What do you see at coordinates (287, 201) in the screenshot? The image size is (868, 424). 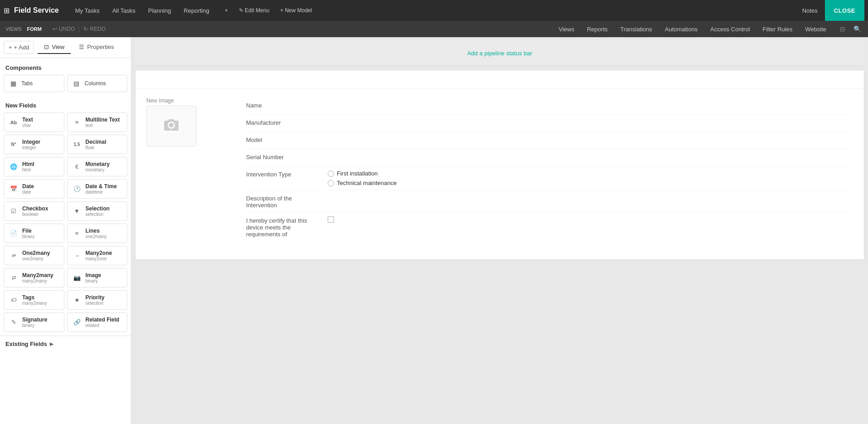 I see `description-field-label: Description of the Intervention` at bounding box center [287, 201].